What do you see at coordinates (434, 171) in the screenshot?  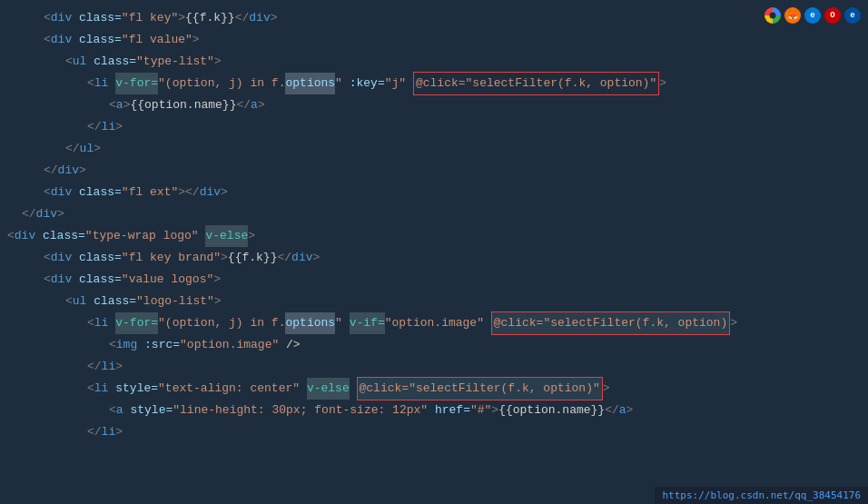 I see `code-line-8: </div>` at bounding box center [434, 171].